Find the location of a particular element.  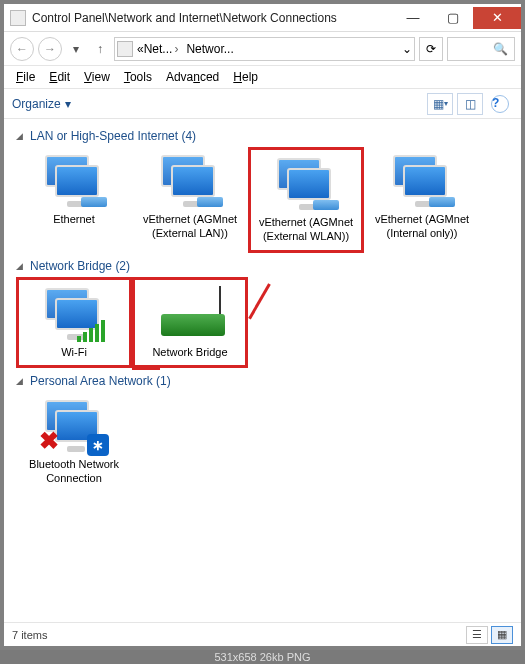

view-mode-button: ▦▾ is located at coordinates (440, 104).